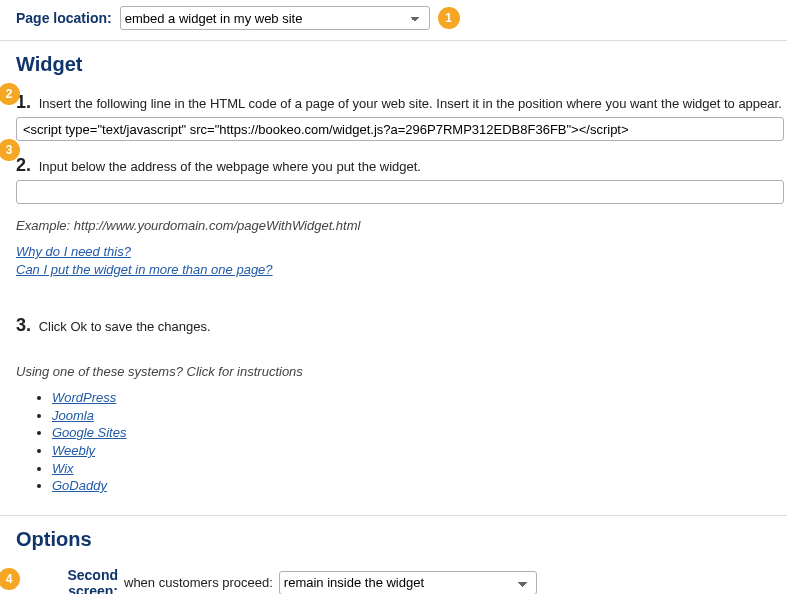 This screenshot has height=594, width=787. Describe the element at coordinates (420, 451) in the screenshot. I see `list-item: Weebly` at that location.